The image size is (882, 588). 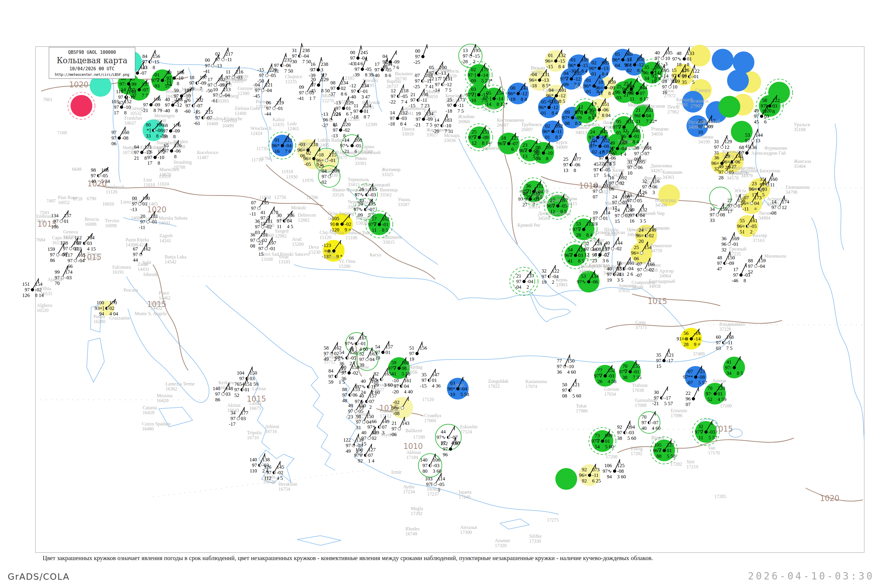 What do you see at coordinates (748, 146) in the screenshot?
I see `station-value: 41` at bounding box center [748, 146].